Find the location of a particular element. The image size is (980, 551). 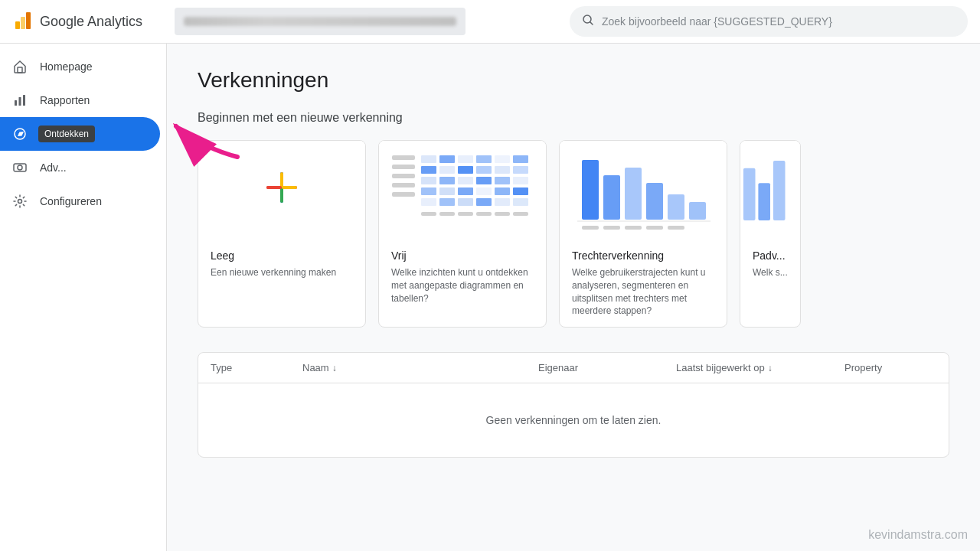

sidebar-item-configureren: Configureren is located at coordinates (80, 201).